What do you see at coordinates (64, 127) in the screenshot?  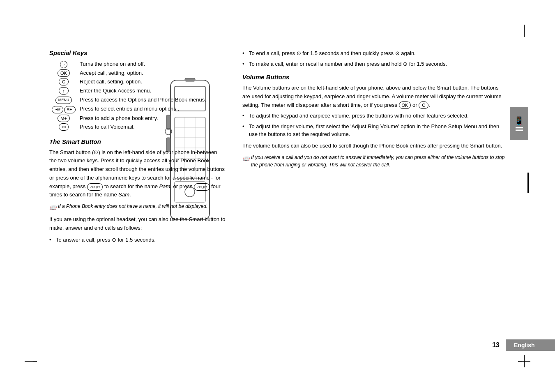 I see `key-vm: ✉` at bounding box center [64, 127].